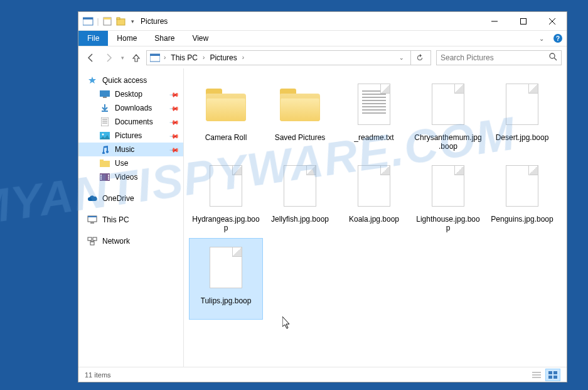 This screenshot has height=390, width=588. I want to click on titlebar: | ▾ Pictures, so click(323, 21).